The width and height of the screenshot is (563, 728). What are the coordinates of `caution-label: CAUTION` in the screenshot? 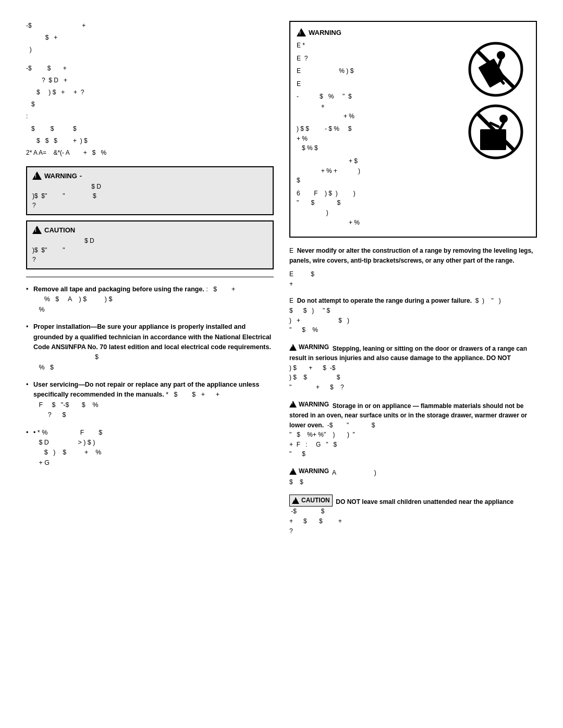 It's located at (54, 230).